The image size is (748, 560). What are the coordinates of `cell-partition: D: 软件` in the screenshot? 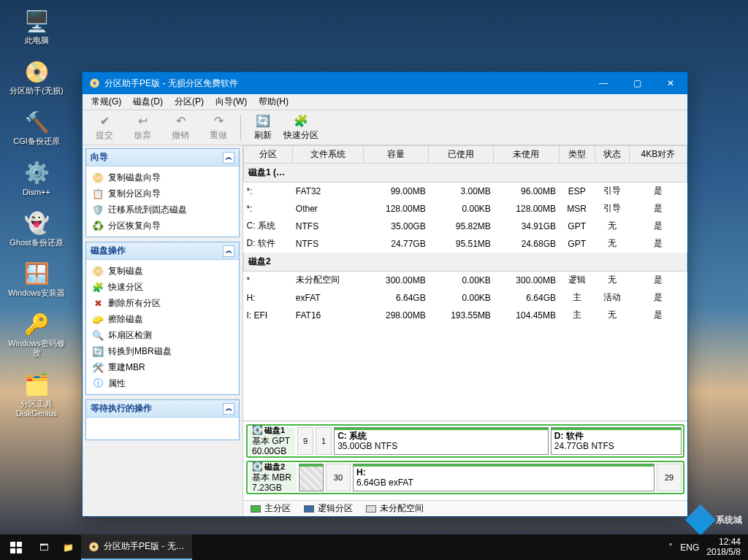 It's located at (269, 244).